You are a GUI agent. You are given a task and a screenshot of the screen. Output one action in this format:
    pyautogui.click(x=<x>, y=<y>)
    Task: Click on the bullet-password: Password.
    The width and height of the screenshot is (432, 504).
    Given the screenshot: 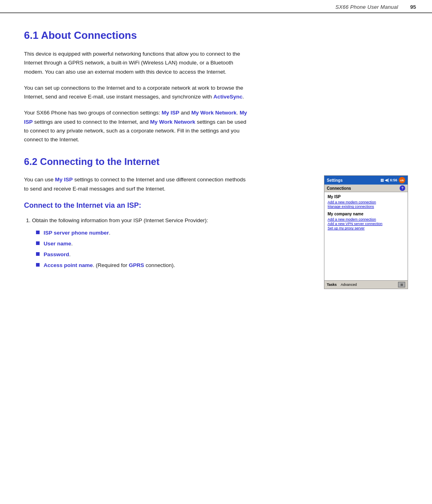 What is the action you would take?
    pyautogui.click(x=172, y=255)
    